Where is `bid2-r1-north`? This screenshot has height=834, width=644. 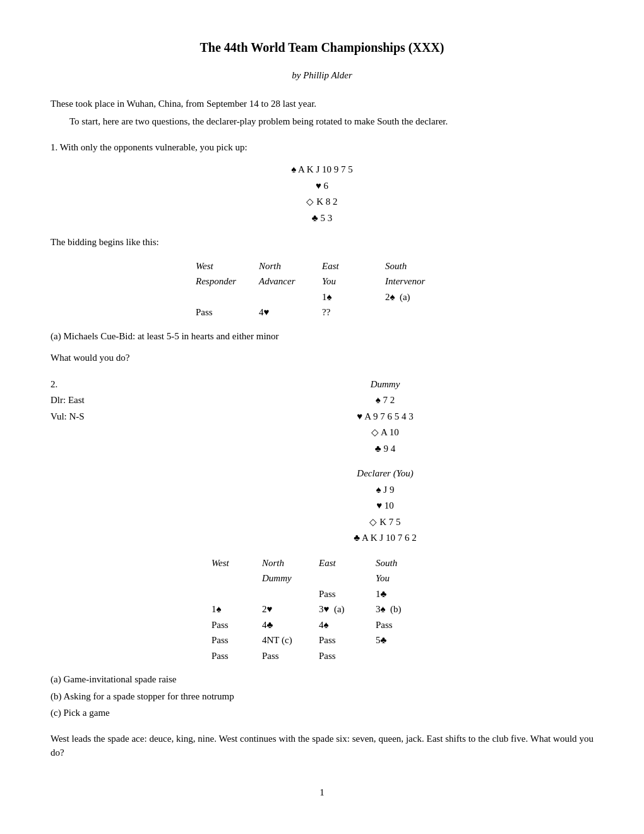 bid2-r1-north is located at coordinates (290, 594).